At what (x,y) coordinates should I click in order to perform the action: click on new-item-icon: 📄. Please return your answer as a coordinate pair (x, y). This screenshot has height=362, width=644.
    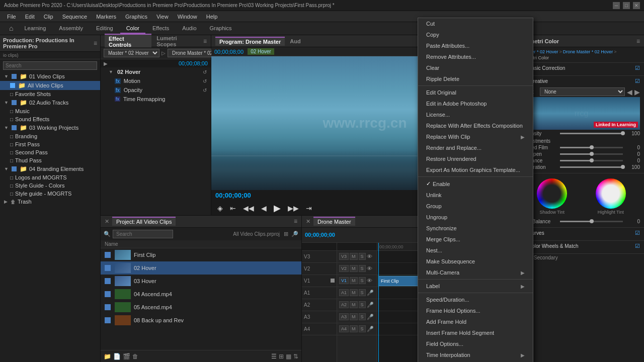
    Looking at the image, I should click on (117, 356).